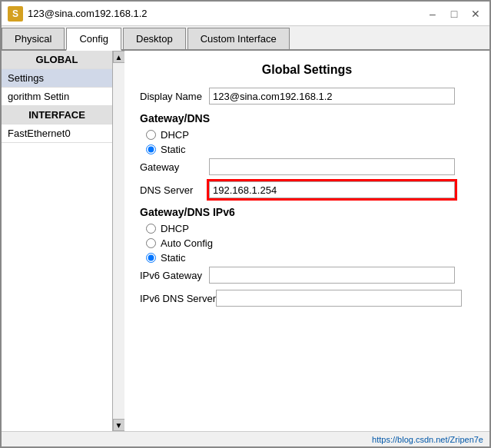 Image resolution: width=491 pixels, height=448 pixels. I want to click on dhcp-label: DHCP, so click(175, 135).